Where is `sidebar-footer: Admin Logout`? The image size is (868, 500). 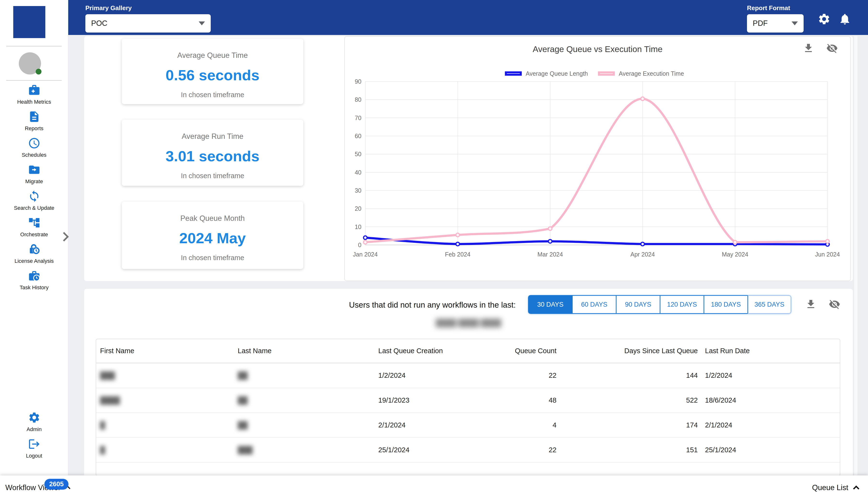
sidebar-footer: Admin Logout is located at coordinates (34, 438).